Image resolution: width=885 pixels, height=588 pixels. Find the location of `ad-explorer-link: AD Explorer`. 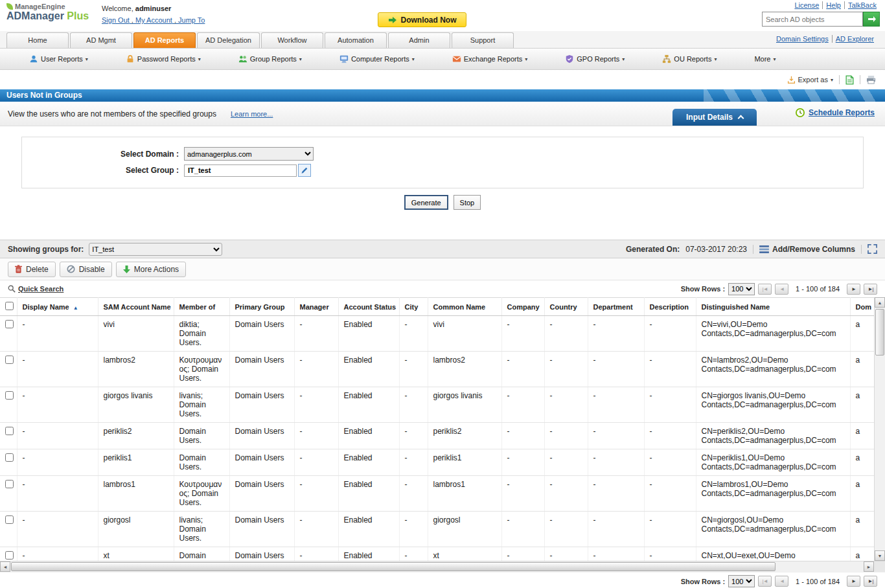

ad-explorer-link: AD Explorer is located at coordinates (855, 39).